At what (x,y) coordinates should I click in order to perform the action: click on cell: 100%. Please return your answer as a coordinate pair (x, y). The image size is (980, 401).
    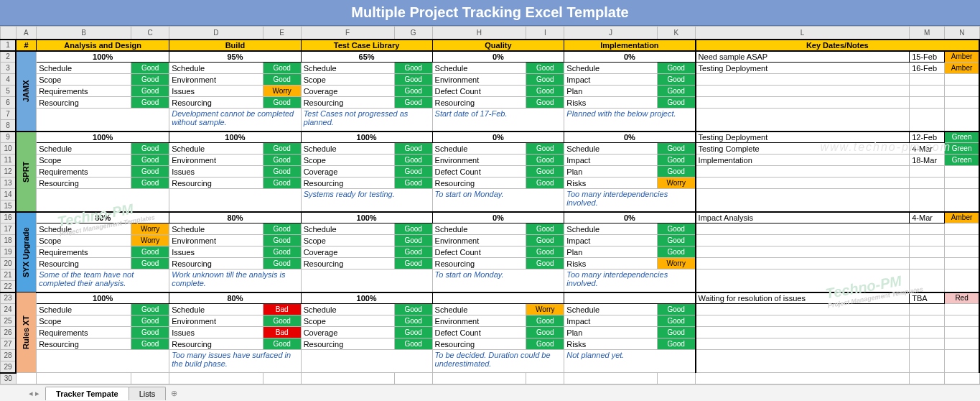
    Looking at the image, I should click on (366, 298).